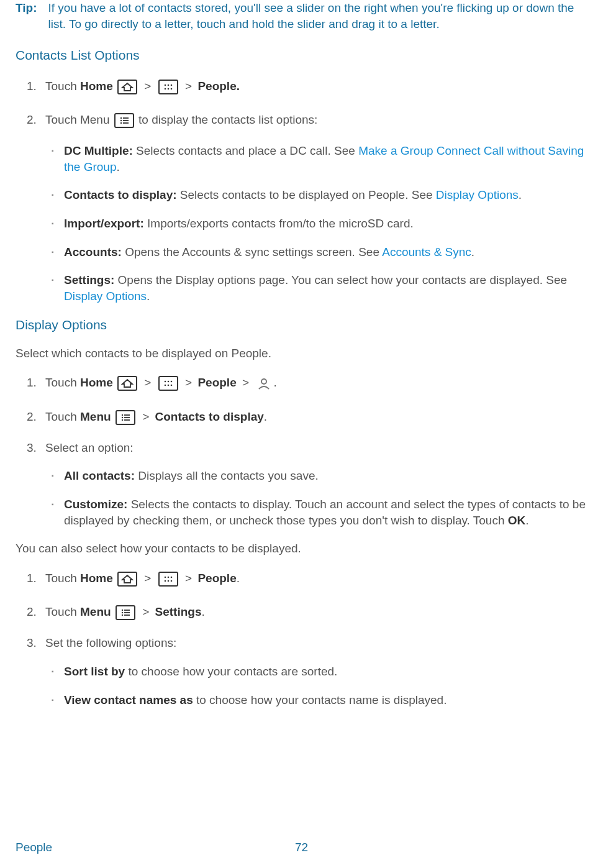 Image resolution: width=603 pixels, height=868 pixels. Describe the element at coordinates (79, 119) in the screenshot. I see `step-text: Touch Menu` at that location.